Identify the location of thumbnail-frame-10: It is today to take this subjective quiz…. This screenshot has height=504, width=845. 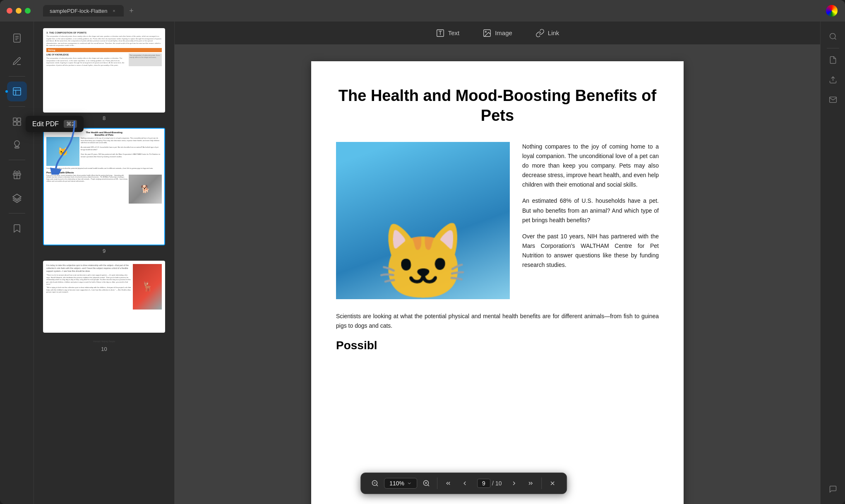
(104, 297).